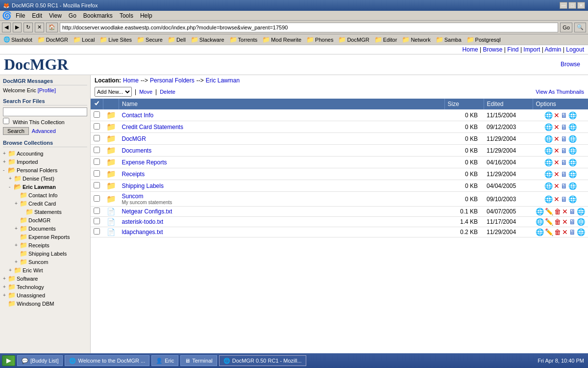 The image size is (588, 368). Describe the element at coordinates (484, 39) in the screenshot. I see `bookmark-postgresql: 📁 Postgresql` at that location.